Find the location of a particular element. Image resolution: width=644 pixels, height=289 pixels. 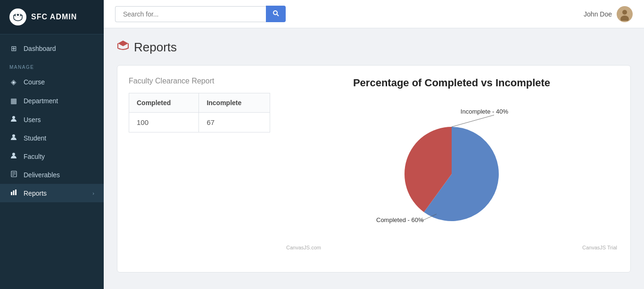

sidebar-label-reports: Reports is located at coordinates (35, 193).